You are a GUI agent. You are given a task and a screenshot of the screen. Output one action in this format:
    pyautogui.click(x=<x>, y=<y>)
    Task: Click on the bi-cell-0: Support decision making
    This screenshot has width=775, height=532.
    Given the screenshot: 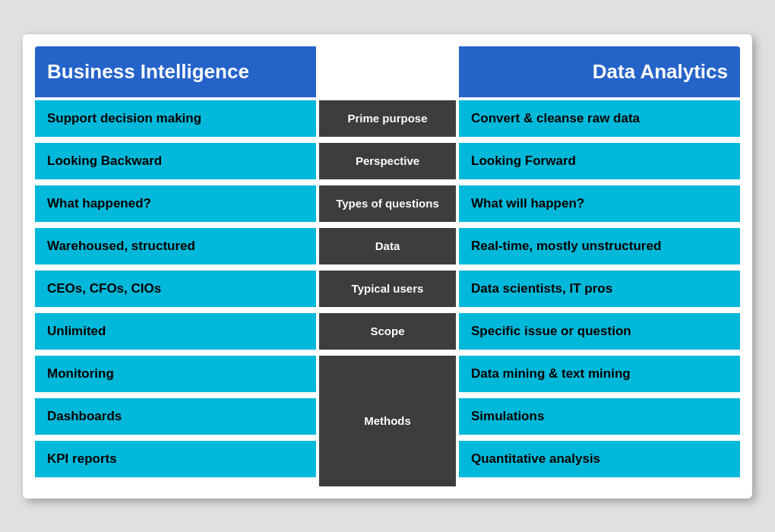 What is the action you would take?
    pyautogui.click(x=176, y=119)
    